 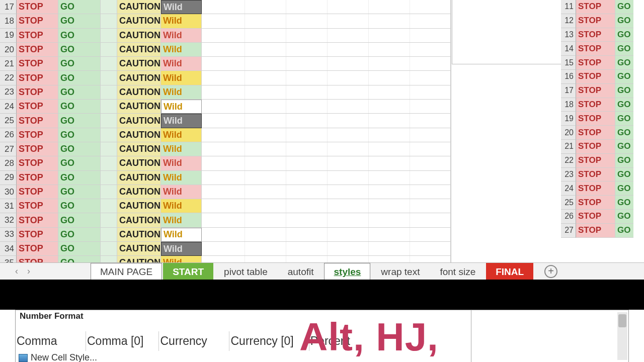 I want to click on row-header: 29, so click(x=8, y=178).